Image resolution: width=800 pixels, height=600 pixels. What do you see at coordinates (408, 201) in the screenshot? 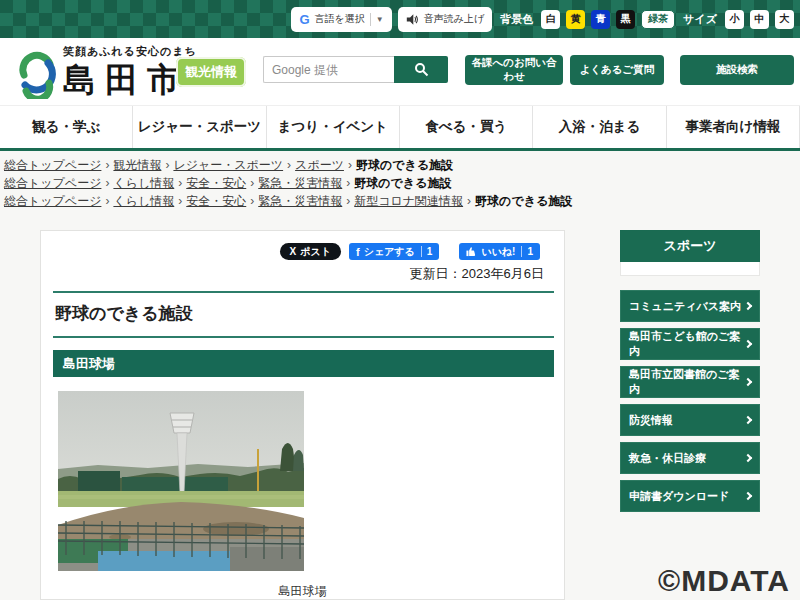
I see `breadcrumb-link: 新型コロナ関連情報` at bounding box center [408, 201].